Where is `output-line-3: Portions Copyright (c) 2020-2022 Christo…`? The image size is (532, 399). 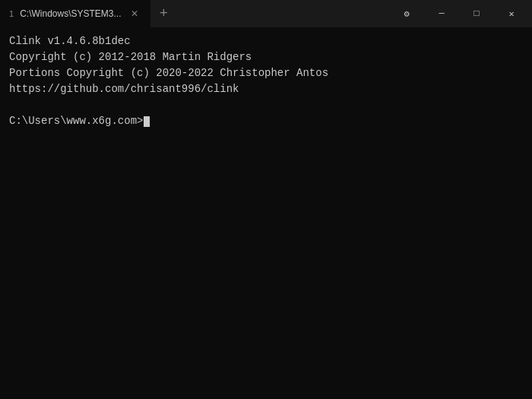
output-line-3: Portions Copyright (c) 2020-2022 Christo… is located at coordinates (266, 73).